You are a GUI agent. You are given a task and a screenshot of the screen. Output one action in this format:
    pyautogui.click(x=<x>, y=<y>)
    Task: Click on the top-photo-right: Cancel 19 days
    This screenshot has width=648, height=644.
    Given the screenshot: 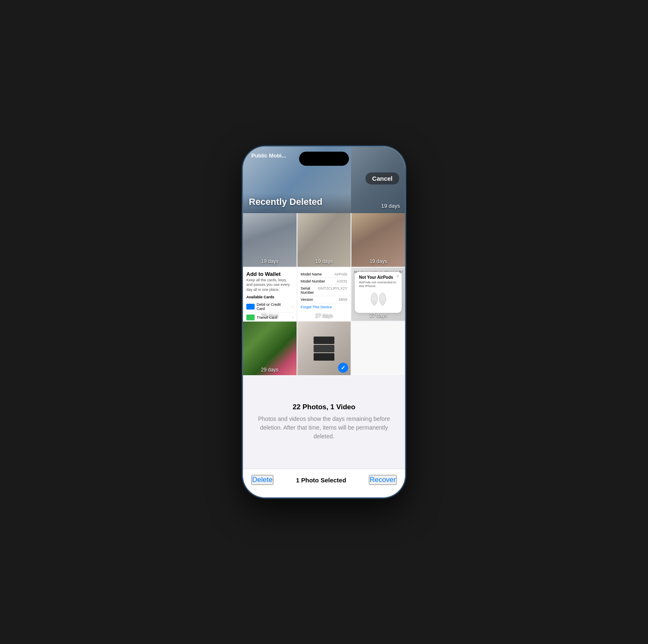 What is the action you would take?
    pyautogui.click(x=378, y=180)
    